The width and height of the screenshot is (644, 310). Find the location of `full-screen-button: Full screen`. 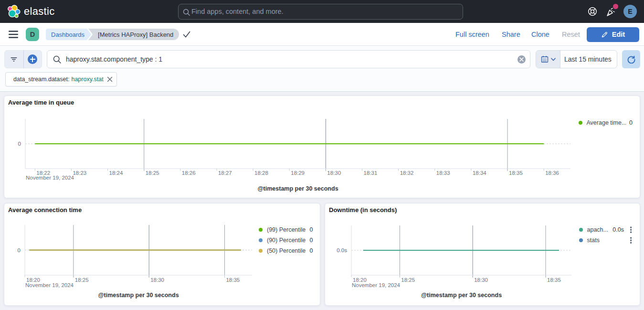

full-screen-button: Full screen is located at coordinates (473, 34).